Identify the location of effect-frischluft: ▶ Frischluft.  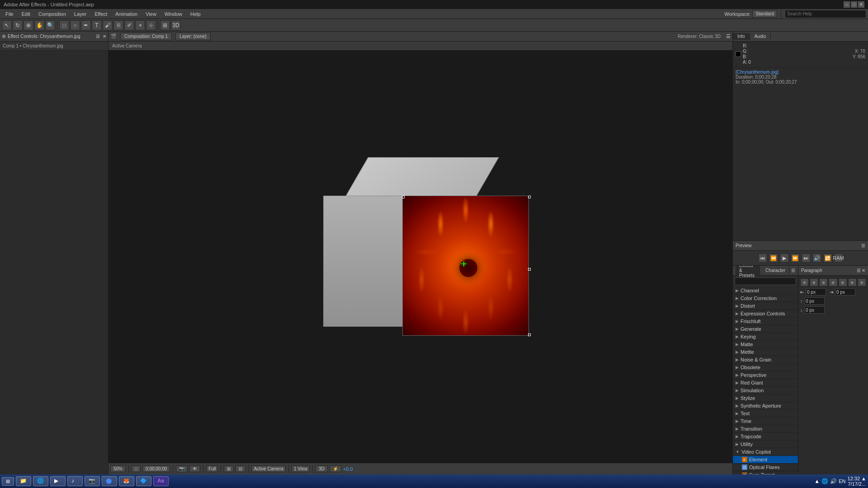
(765, 322).